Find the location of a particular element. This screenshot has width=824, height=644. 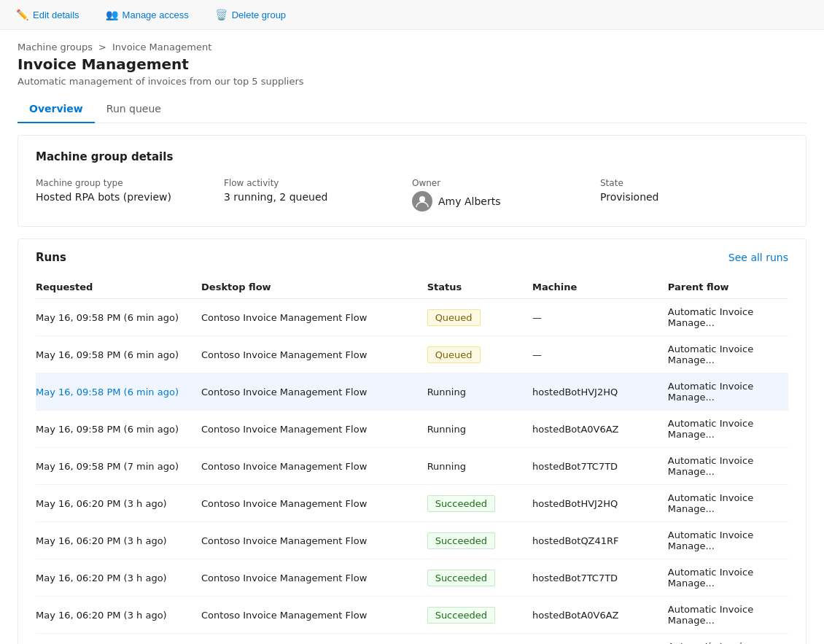

delete-icon: 🗑️ is located at coordinates (222, 15).